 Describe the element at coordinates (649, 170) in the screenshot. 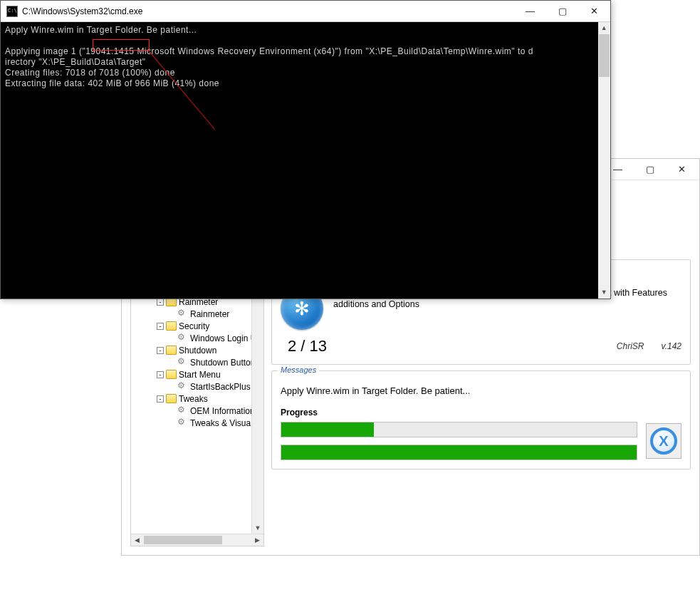

I see `maximize-button: ▢` at that location.